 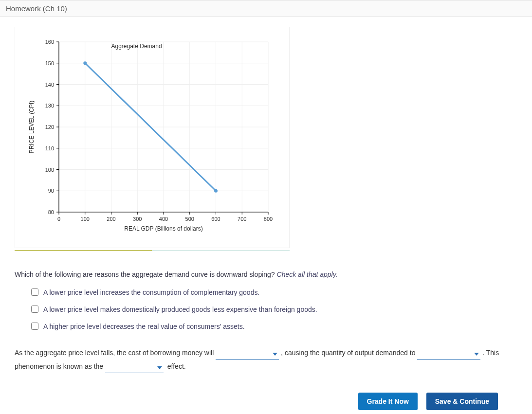 What do you see at coordinates (32, 127) in the screenshot?
I see `svg-text: PRICE LEVEL (CPI)` at bounding box center [32, 127].